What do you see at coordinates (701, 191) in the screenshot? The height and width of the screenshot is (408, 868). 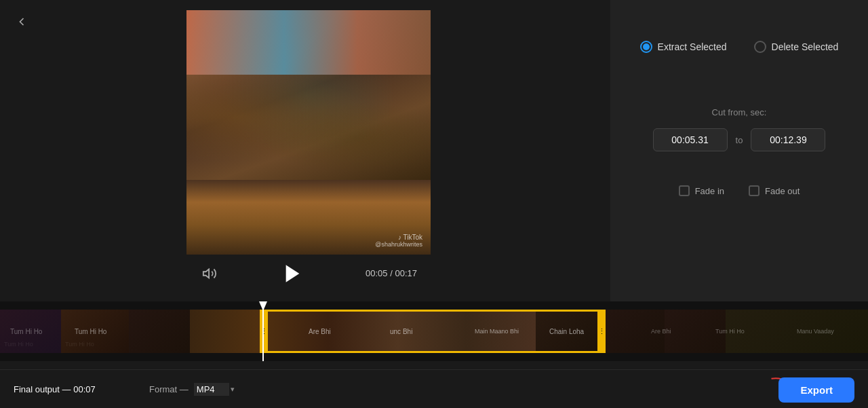 I see `fade-in-item: Fade in` at bounding box center [701, 191].